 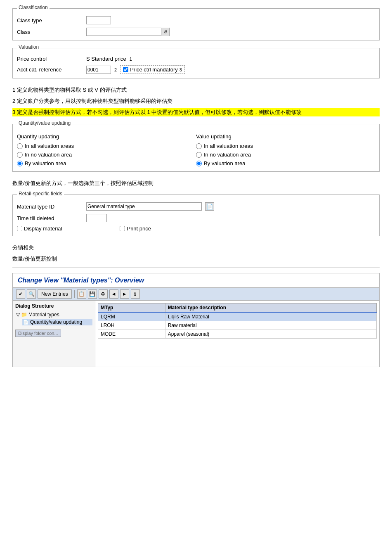 I want to click on toolbar-save-btn: 💾, so click(x=92, y=294).